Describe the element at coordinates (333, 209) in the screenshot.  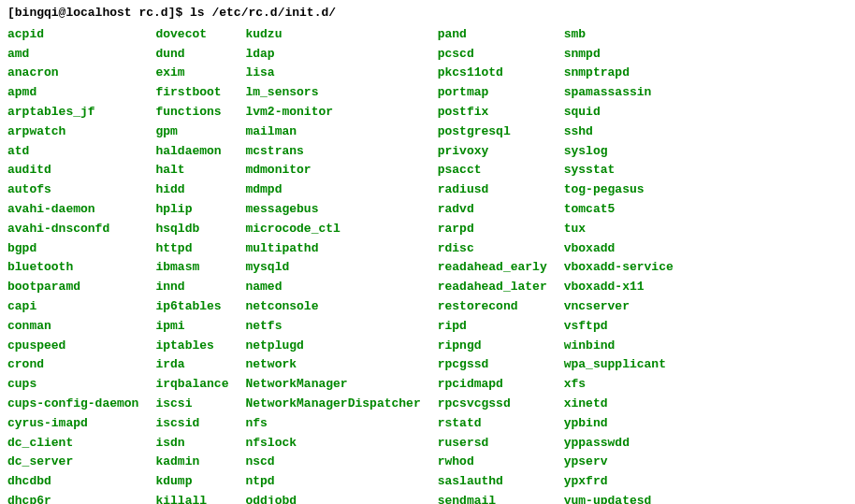
I see `file-entry: messagebus` at that location.